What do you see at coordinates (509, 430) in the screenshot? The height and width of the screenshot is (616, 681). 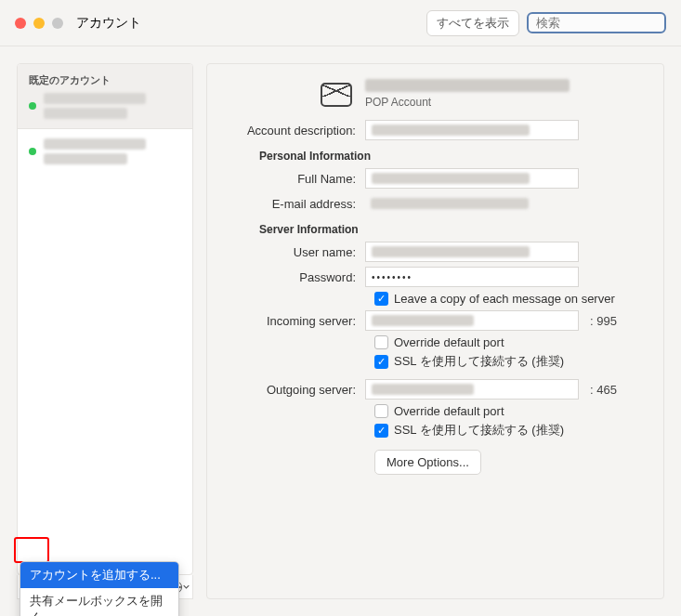 I see `check-out-ssl: ✓ SSL を使用して接続する (推奨)` at bounding box center [509, 430].